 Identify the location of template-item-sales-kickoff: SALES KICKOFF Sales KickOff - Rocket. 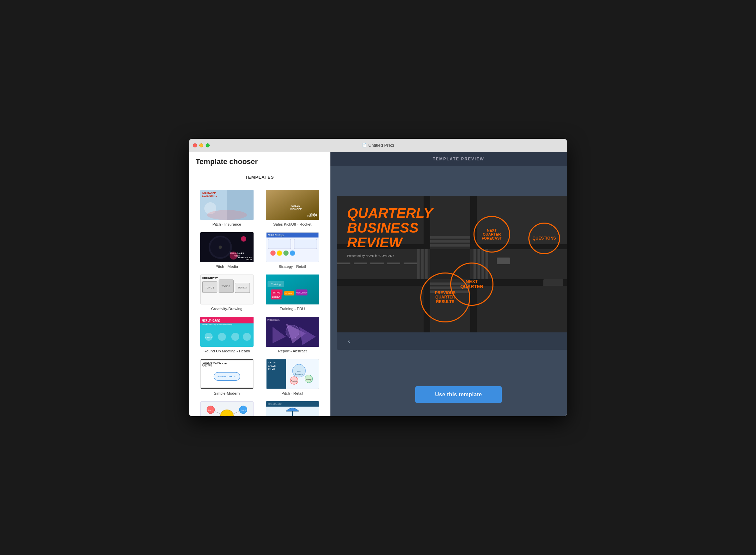
(292, 208).